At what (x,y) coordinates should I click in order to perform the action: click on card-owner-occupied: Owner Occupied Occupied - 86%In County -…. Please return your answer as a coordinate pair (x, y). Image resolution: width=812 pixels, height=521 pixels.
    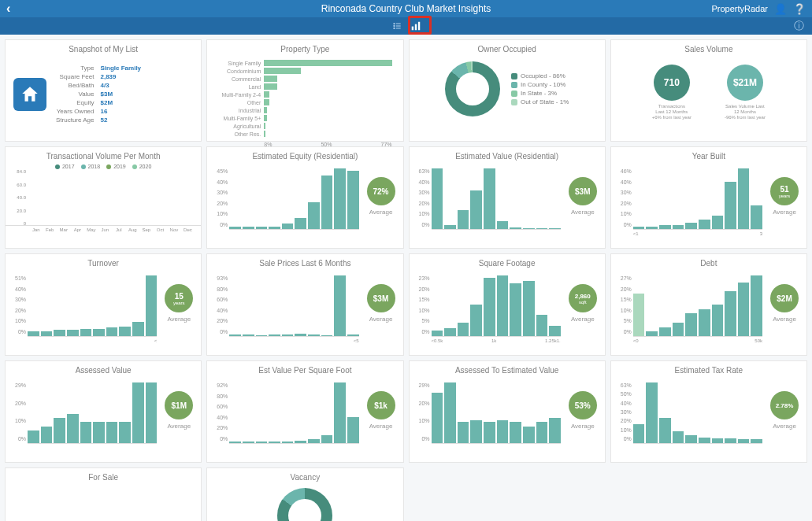
    Looking at the image, I should click on (507, 91).